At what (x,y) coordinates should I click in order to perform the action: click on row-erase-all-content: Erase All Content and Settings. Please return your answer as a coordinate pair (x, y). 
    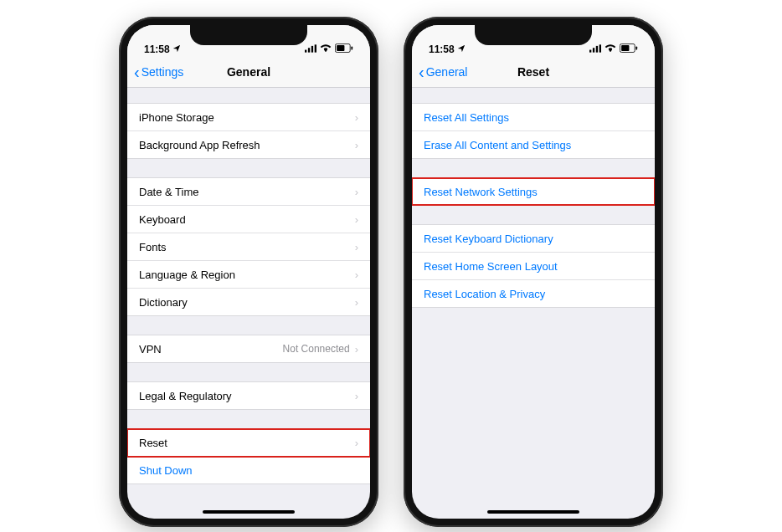
    Looking at the image, I should click on (533, 145).